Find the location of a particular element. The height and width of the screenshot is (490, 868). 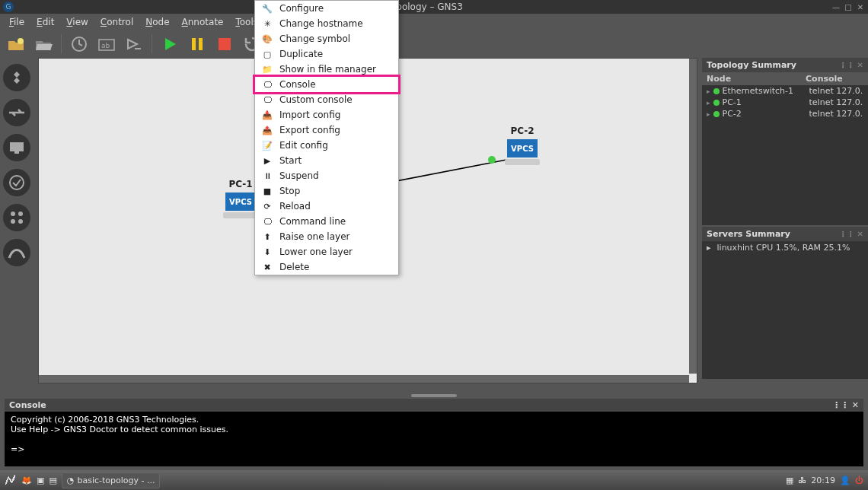

ctx-label: Show in file manager is located at coordinates (327, 69).